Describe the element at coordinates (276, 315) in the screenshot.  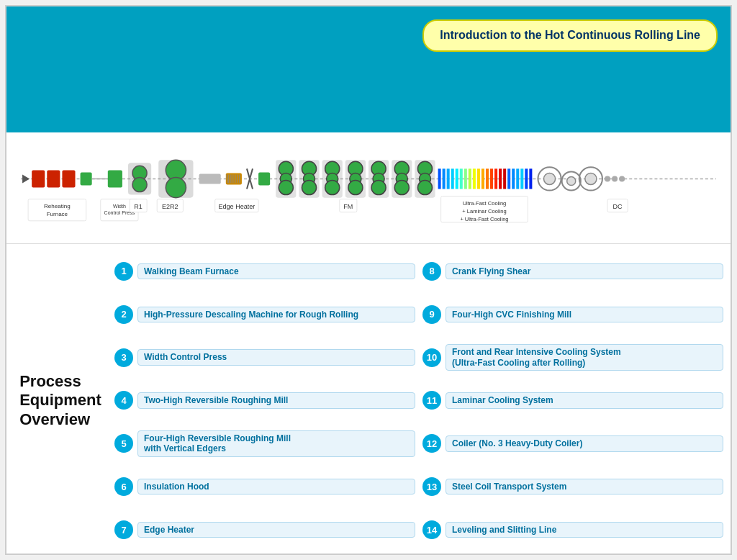
I see `eq-label-2: High-Pressure Descaling Machine for Roug…` at that location.